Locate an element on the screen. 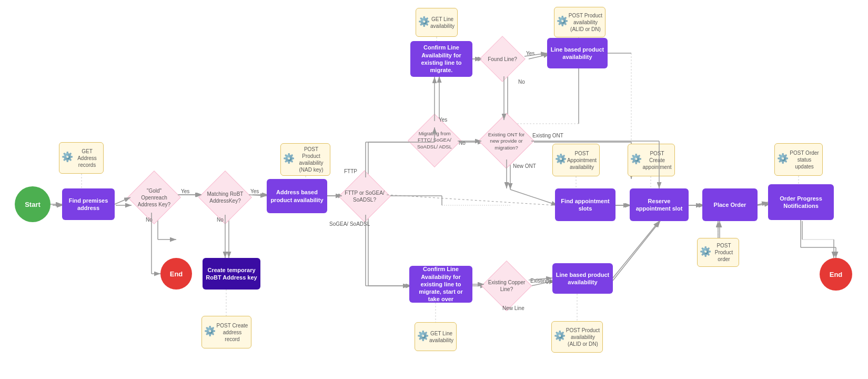  place-order-node: Place Order is located at coordinates (730, 205).